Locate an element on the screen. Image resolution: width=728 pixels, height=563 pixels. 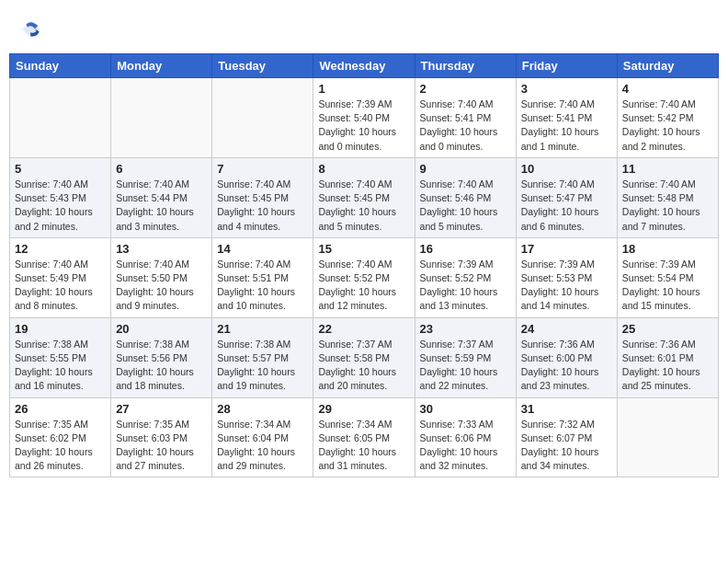
calendar-cell: 5Sunrise: 7:40 AM Sunset: 5:43 PM Daylig… is located at coordinates (61, 197).